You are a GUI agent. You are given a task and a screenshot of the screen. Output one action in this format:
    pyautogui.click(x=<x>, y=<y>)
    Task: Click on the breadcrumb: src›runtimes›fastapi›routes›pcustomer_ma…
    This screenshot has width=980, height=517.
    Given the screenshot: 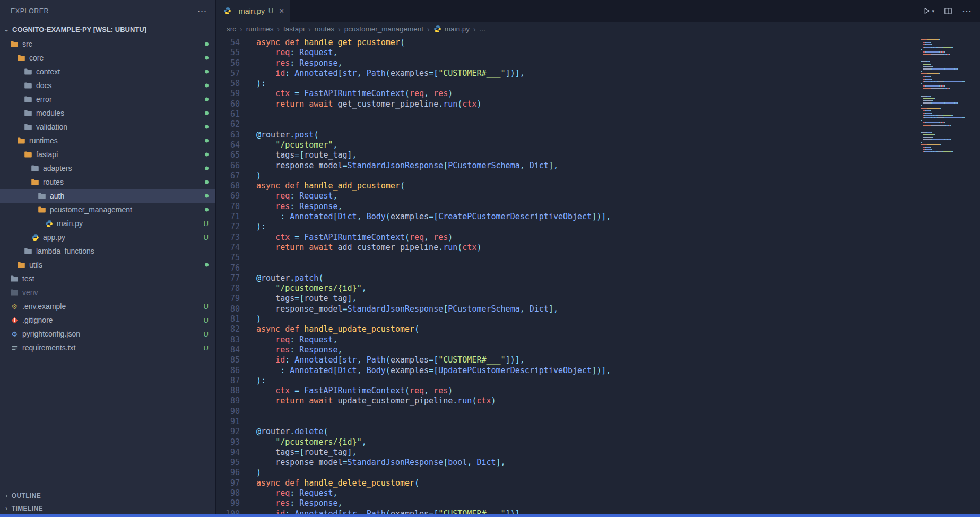 What is the action you would take?
    pyautogui.click(x=563, y=29)
    